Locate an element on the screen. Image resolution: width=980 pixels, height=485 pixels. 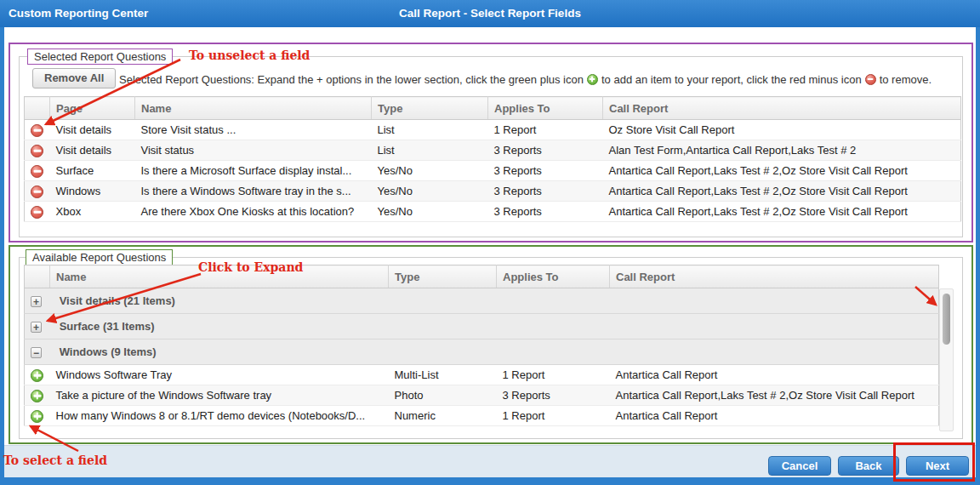
dialog-title: Call Report - Select Report Fields is located at coordinates (490, 14).